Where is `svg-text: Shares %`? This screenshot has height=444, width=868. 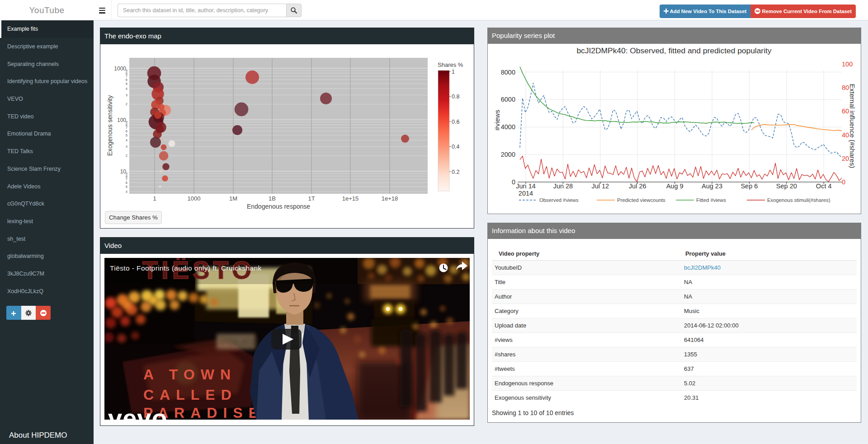
svg-text: Shares % is located at coordinates (450, 65).